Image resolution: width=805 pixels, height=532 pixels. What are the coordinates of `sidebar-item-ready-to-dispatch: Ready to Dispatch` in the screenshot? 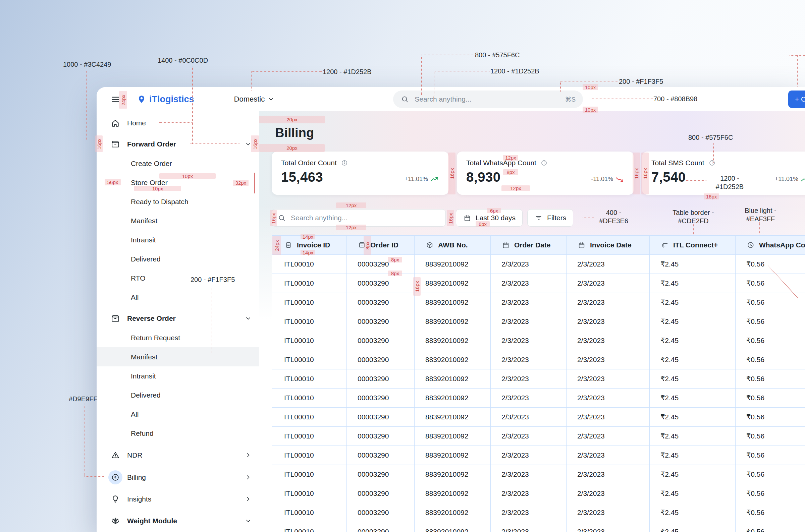 It's located at (178, 202).